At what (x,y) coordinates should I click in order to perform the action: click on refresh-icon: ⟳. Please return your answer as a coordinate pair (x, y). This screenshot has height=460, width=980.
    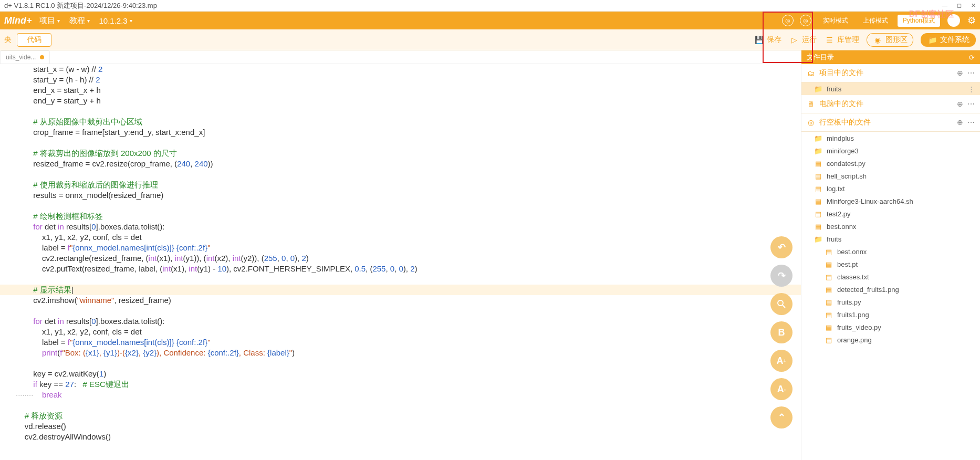
    Looking at the image, I should click on (972, 58).